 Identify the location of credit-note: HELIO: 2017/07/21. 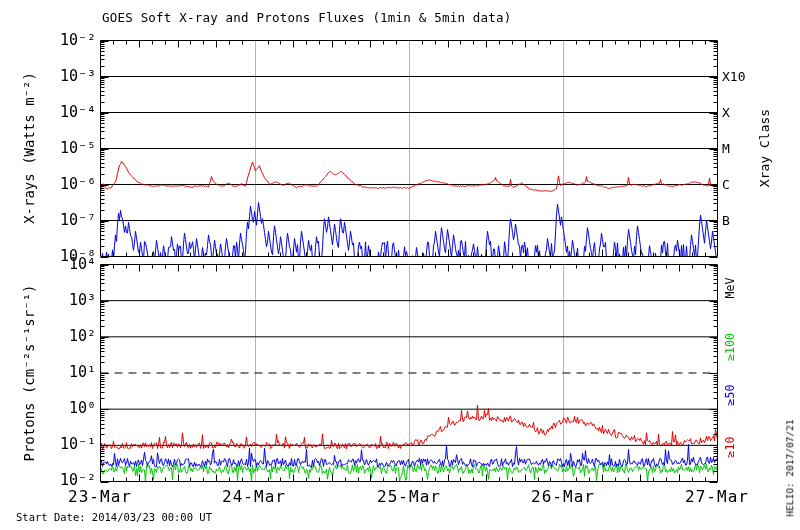
(790, 468).